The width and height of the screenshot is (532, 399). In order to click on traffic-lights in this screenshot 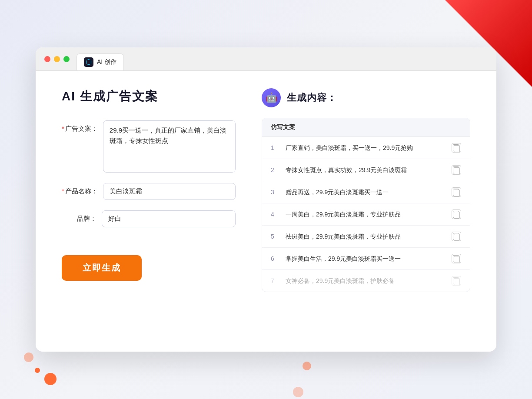, I will do `click(57, 62)`.